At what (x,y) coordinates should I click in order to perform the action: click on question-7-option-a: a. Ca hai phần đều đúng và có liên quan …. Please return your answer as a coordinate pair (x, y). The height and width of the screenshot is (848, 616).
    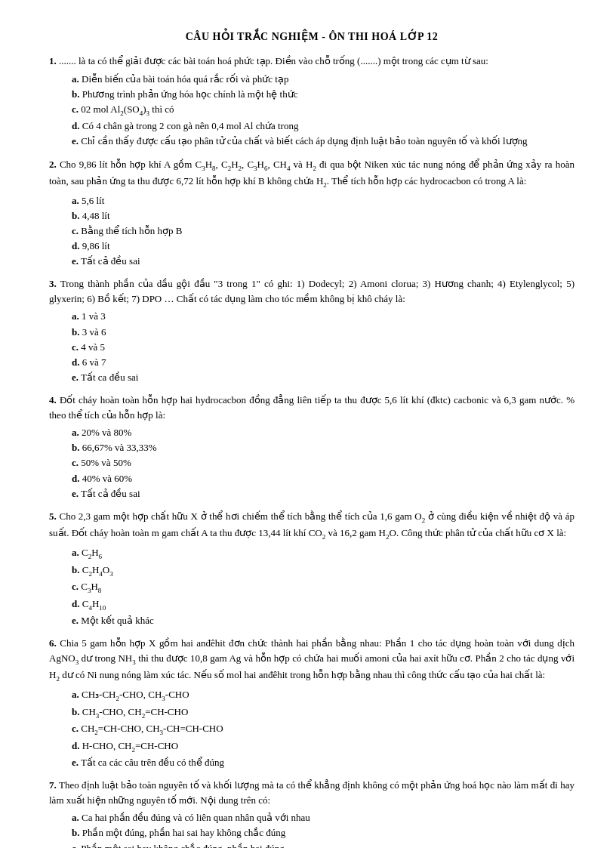
    Looking at the image, I should click on (323, 818).